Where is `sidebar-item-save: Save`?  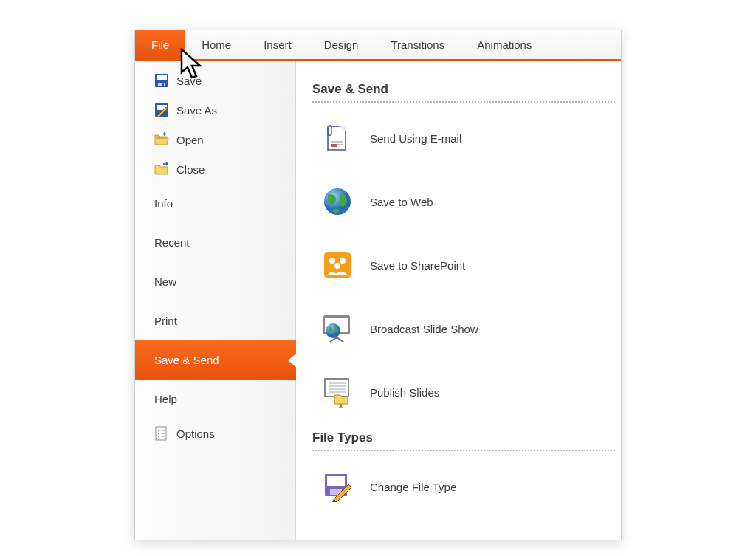
sidebar-item-save: Save is located at coordinates (216, 80).